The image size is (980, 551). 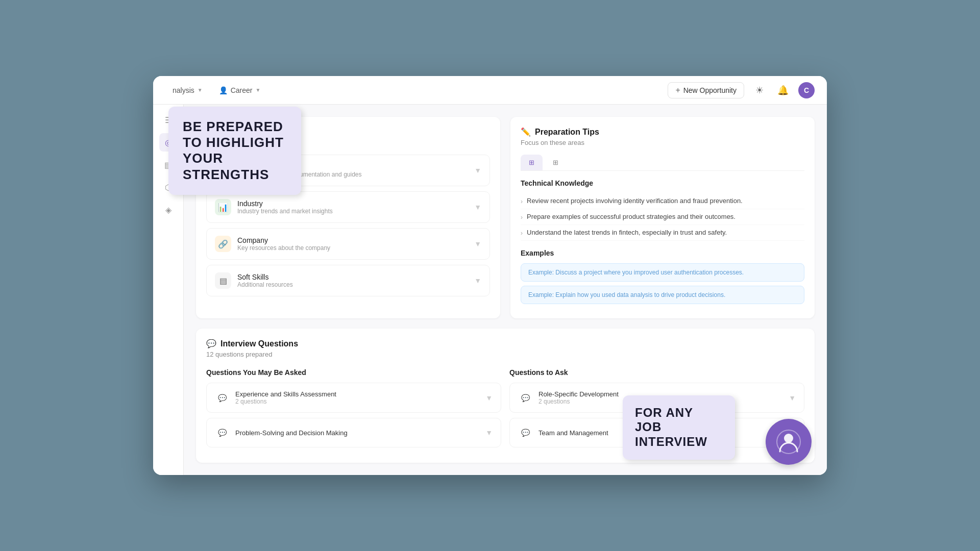 What do you see at coordinates (760, 90) in the screenshot?
I see `sun-icon: ☀` at bounding box center [760, 90].